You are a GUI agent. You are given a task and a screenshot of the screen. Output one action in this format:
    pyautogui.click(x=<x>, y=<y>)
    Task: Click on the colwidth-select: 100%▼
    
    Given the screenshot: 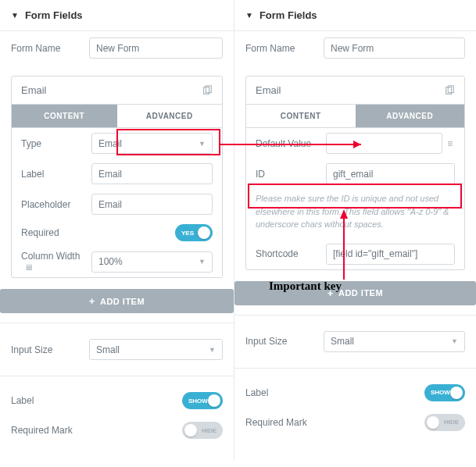 What is the action you would take?
    pyautogui.click(x=152, y=262)
    